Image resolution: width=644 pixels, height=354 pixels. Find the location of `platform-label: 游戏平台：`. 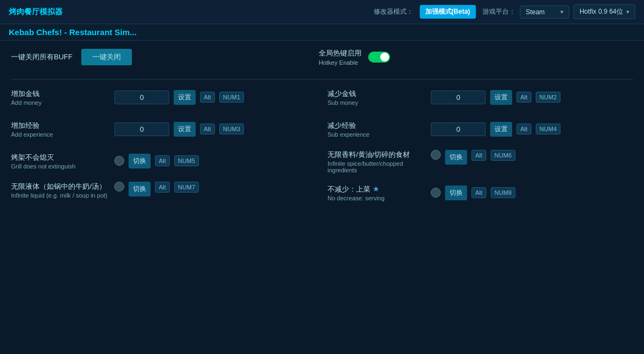

platform-label: 游戏平台： is located at coordinates (499, 12).